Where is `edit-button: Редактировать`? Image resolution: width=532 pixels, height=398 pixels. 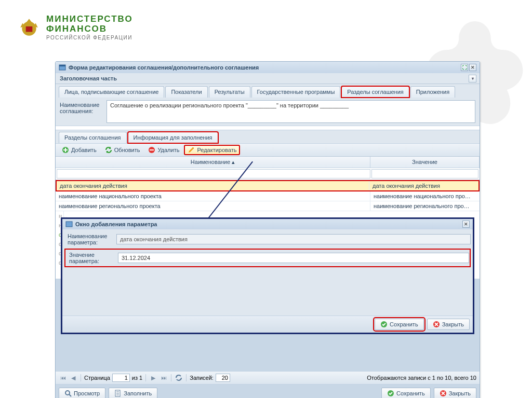
edit-button: Редактировать is located at coordinates (212, 150).